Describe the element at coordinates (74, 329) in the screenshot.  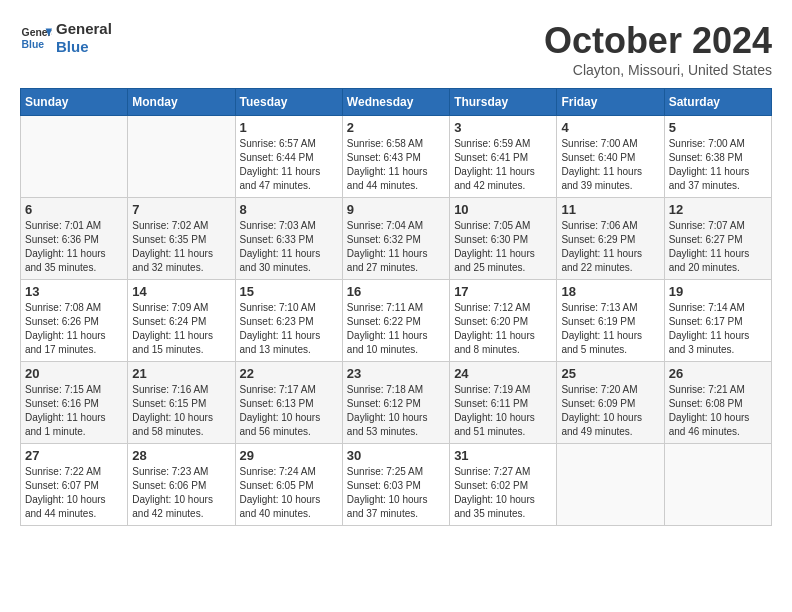
I see `day-info: Sunrise: 7:08 AM Sunset: 6:26 PM Dayligh…` at that location.